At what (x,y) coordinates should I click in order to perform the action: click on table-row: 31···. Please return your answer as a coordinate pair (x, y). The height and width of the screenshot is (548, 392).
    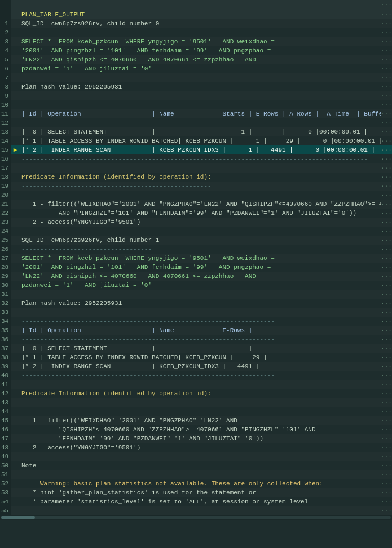
    Looking at the image, I should click on (196, 294).